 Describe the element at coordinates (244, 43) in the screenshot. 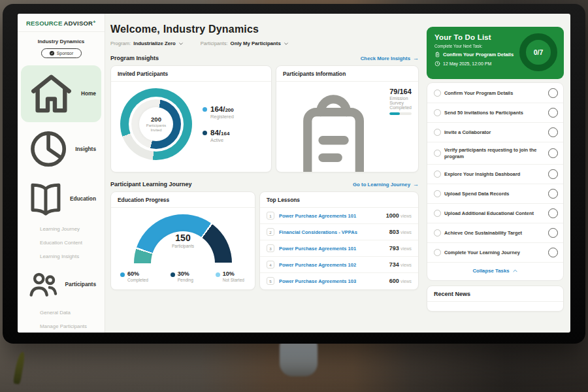

I see `participants-filter-dropdown: Participants: Only My Participants` at that location.